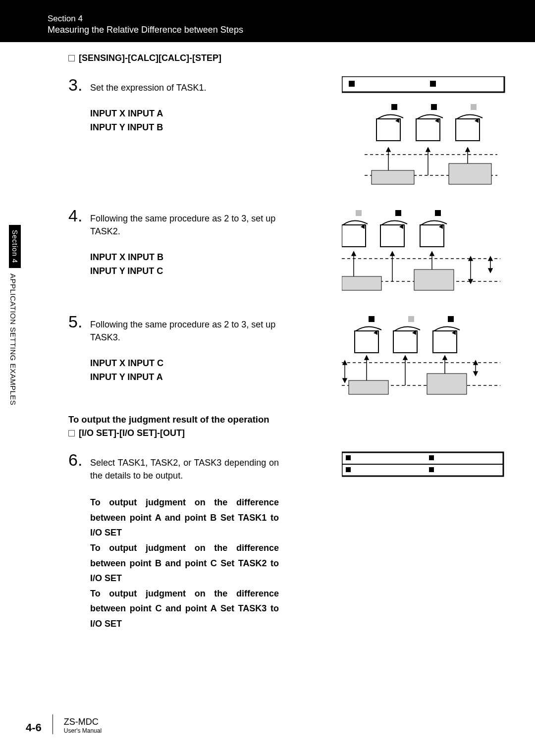  What do you see at coordinates (287, 58) in the screenshot?
I see `nav-path-row-1: [SENSING]-[CALC][CALC]-[STEP]` at bounding box center [287, 58].